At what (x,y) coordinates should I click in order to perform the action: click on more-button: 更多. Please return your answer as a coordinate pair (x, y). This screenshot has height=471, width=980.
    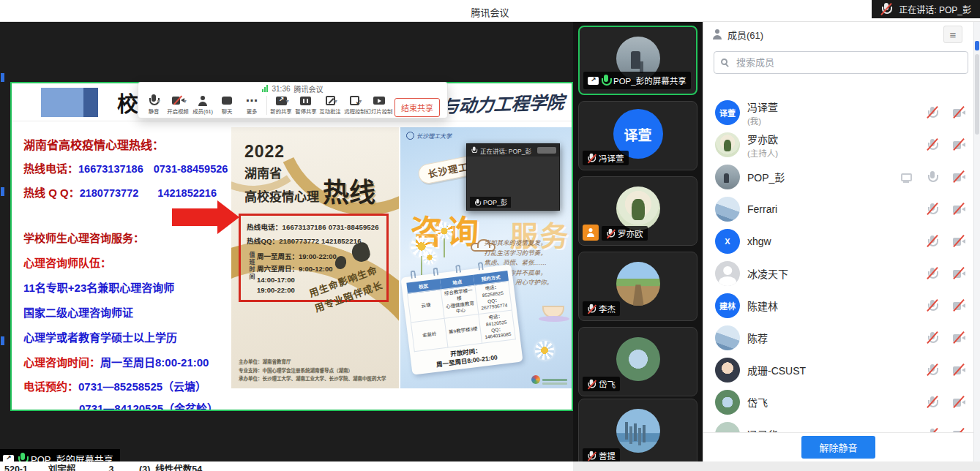
    Looking at the image, I should click on (252, 105).